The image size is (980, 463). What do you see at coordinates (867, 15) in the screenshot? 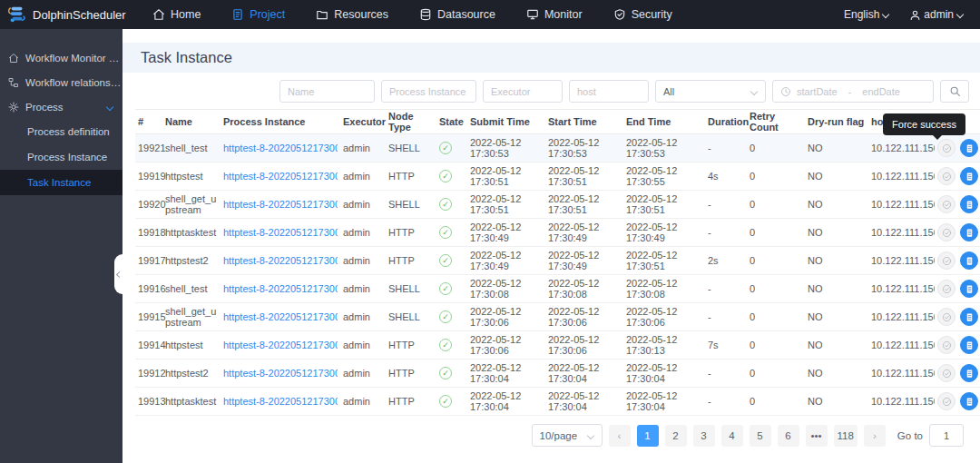
I see `language-dropdown: English` at bounding box center [867, 15].